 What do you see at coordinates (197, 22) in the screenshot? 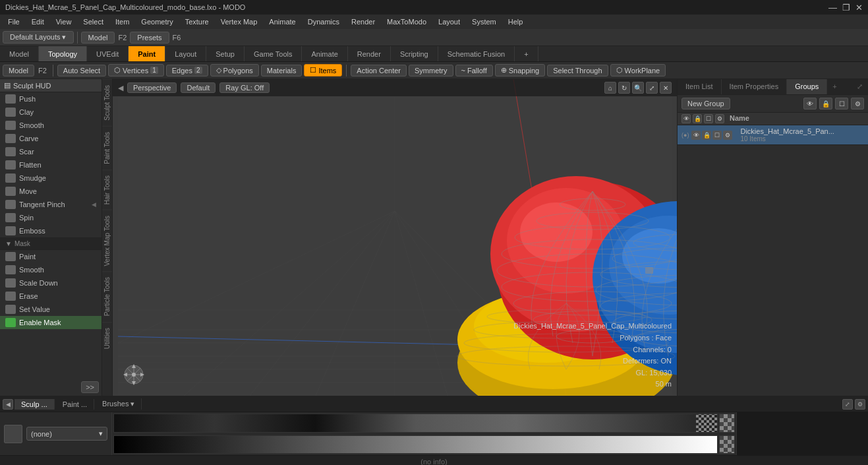
I see `menu-texture: Texture` at bounding box center [197, 22].